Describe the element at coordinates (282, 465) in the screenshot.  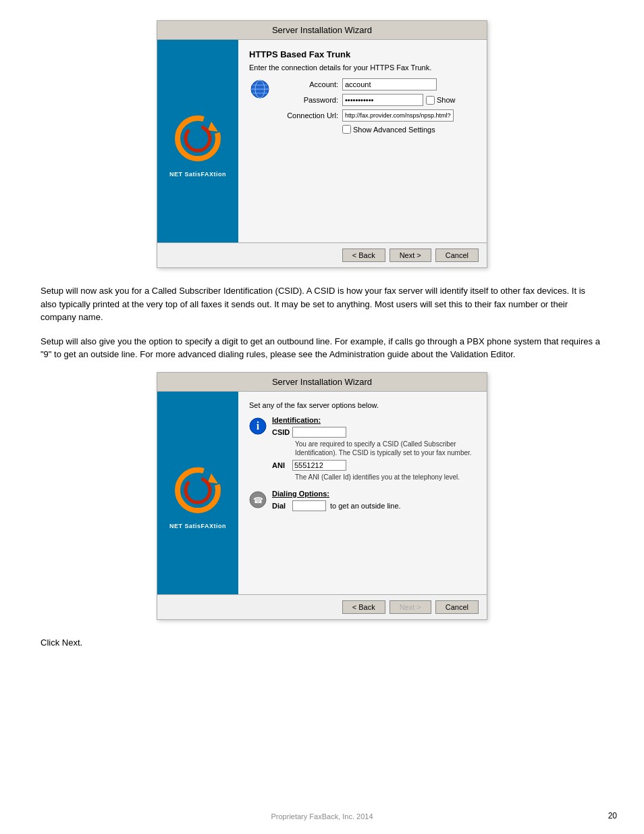
I see `ani-label: ANI` at that location.